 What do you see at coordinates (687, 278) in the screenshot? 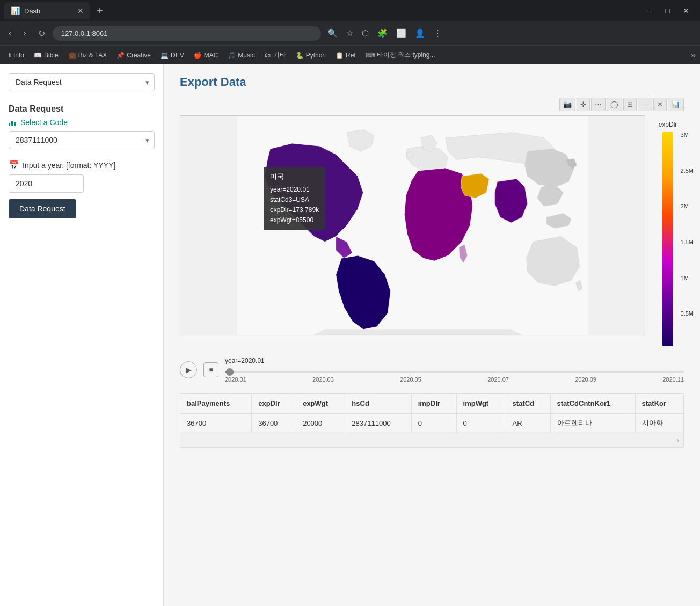
I see `scale-label-1m: 1M` at bounding box center [687, 278].